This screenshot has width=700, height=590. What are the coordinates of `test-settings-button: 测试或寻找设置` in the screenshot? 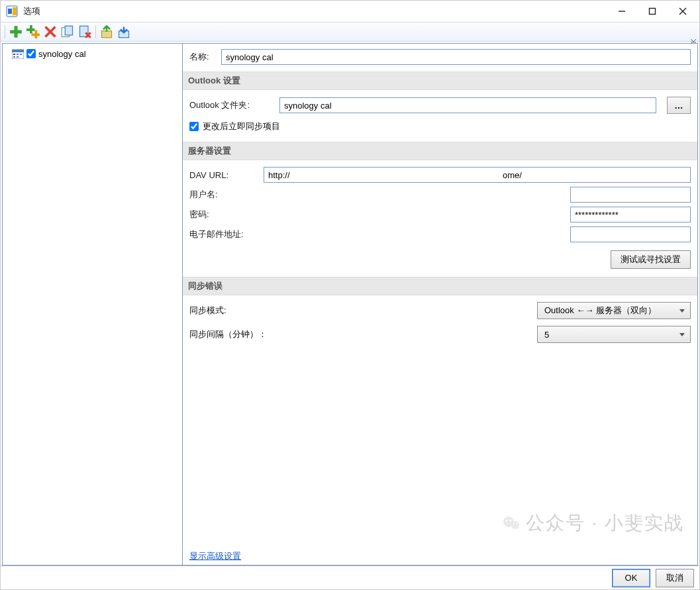 It's located at (650, 260).